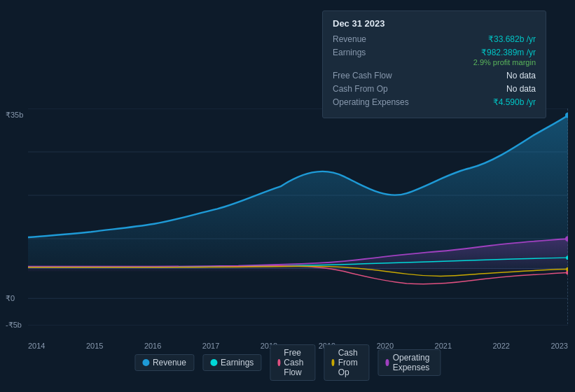 The height and width of the screenshot is (392, 575). Describe the element at coordinates (559, 346) in the screenshot. I see `x-label-2023: 2023` at that location.